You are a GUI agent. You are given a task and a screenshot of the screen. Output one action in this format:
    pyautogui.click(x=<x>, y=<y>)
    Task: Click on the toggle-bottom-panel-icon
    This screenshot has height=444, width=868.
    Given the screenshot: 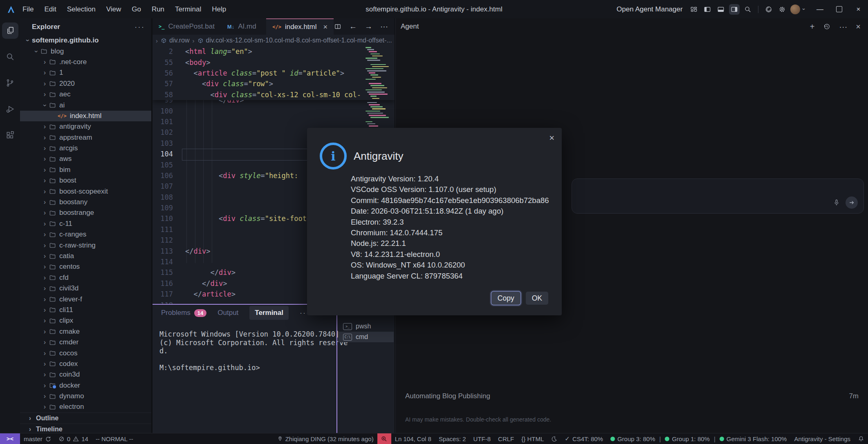 What is the action you would take?
    pyautogui.click(x=721, y=9)
    